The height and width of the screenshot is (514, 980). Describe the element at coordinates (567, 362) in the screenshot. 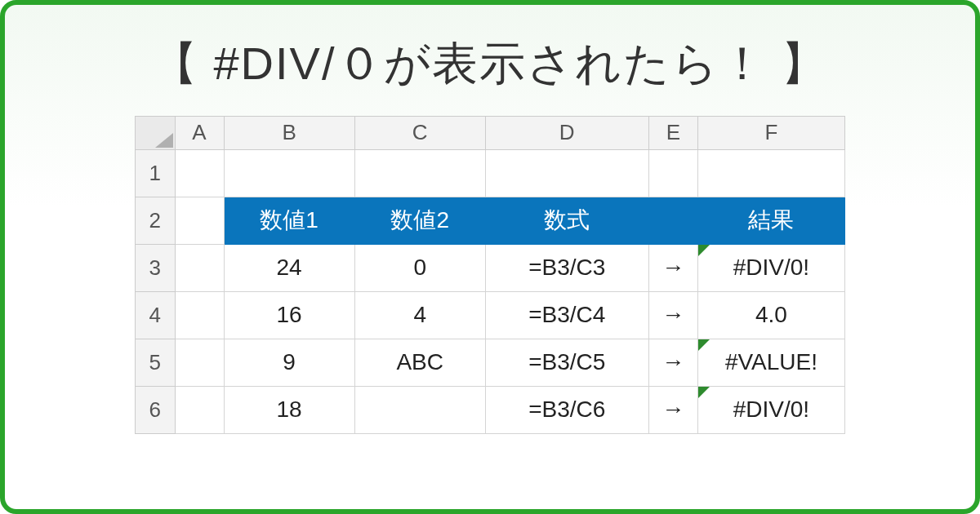

I see `cell-D5: =B3/C5` at that location.